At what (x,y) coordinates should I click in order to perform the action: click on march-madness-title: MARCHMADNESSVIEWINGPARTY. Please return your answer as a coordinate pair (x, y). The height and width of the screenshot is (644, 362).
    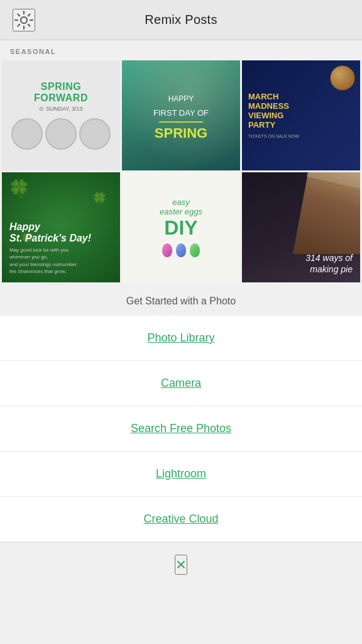
    Looking at the image, I should click on (274, 111).